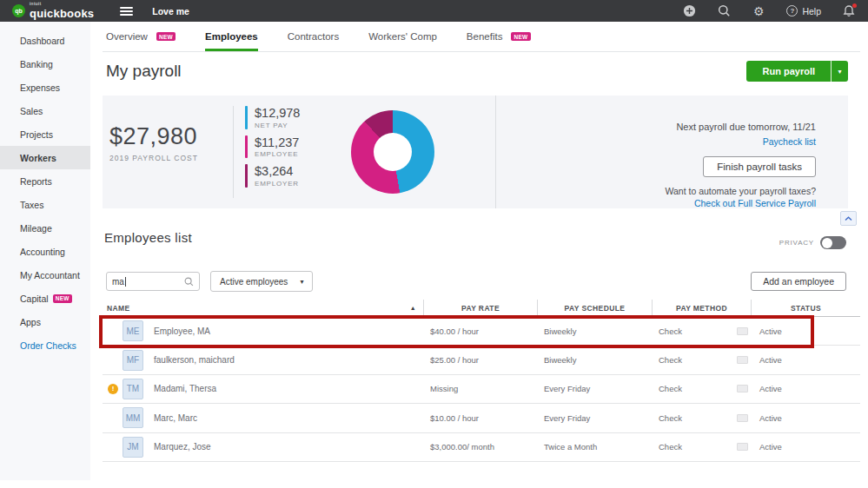  What do you see at coordinates (481, 419) in the screenshot?
I see `employee-row: MM Marc, Marc $10.00 / hour Every Friday…` at bounding box center [481, 419].